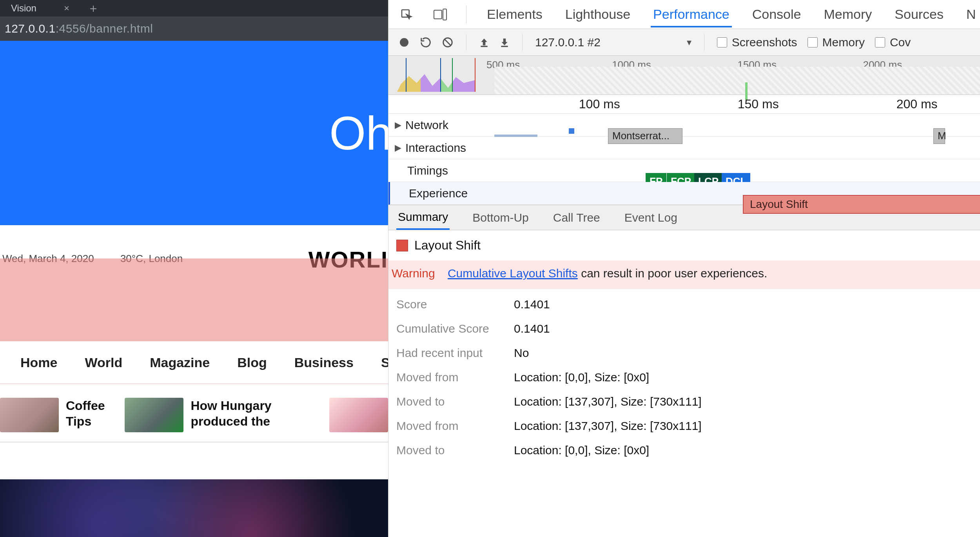 This screenshot has width=980, height=537. Describe the element at coordinates (515, 14) in the screenshot. I see `tab-elements: Elements` at that location.